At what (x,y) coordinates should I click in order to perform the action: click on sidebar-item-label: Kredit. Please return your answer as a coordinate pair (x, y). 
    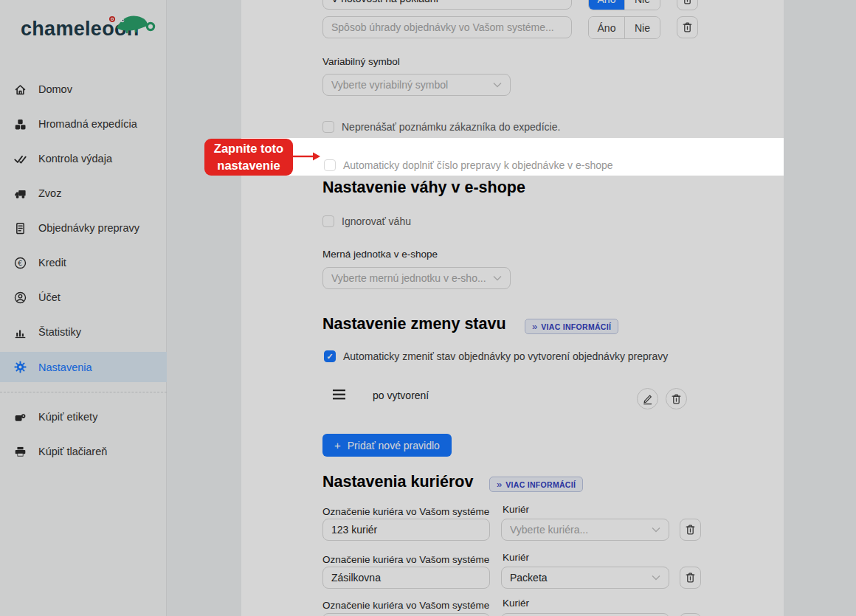
    Looking at the image, I should click on (52, 263).